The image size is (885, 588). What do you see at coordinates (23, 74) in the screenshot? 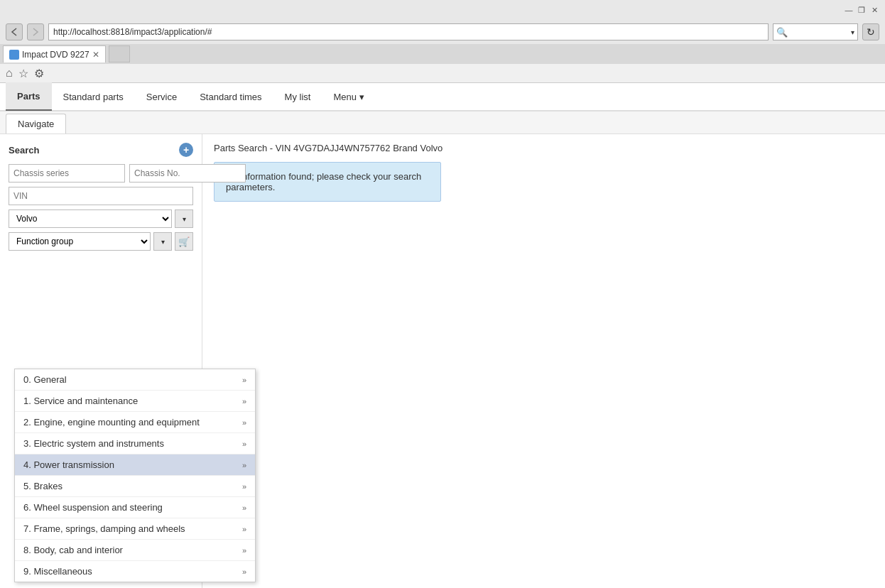
I see `favorites-star-icon: ☆` at bounding box center [23, 74].